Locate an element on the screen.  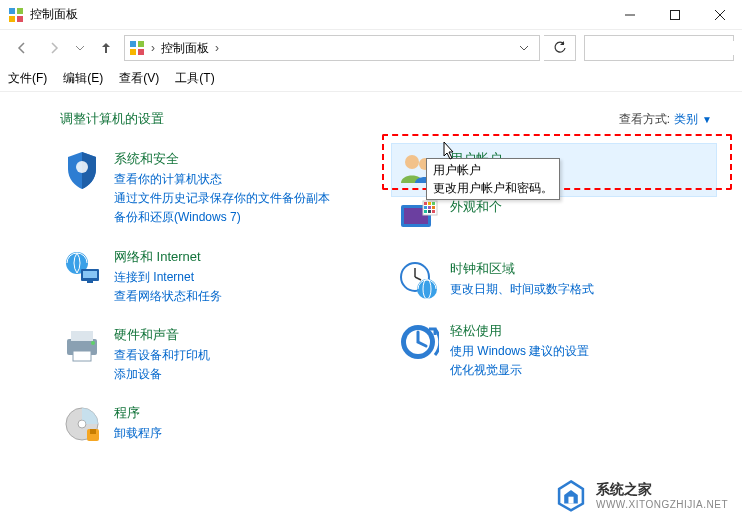
category-link: 添加设备 is located at coordinates (162, 374).